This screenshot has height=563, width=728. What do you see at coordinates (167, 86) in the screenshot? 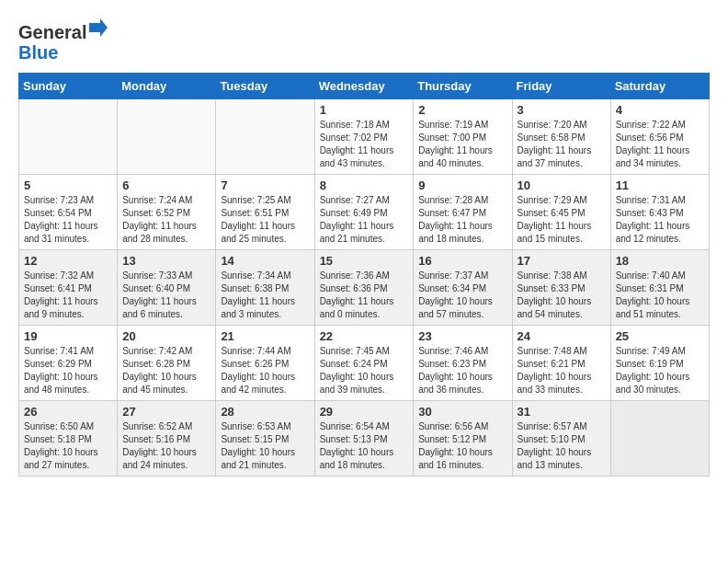
I see `day-header-monday: Monday` at bounding box center [167, 86].